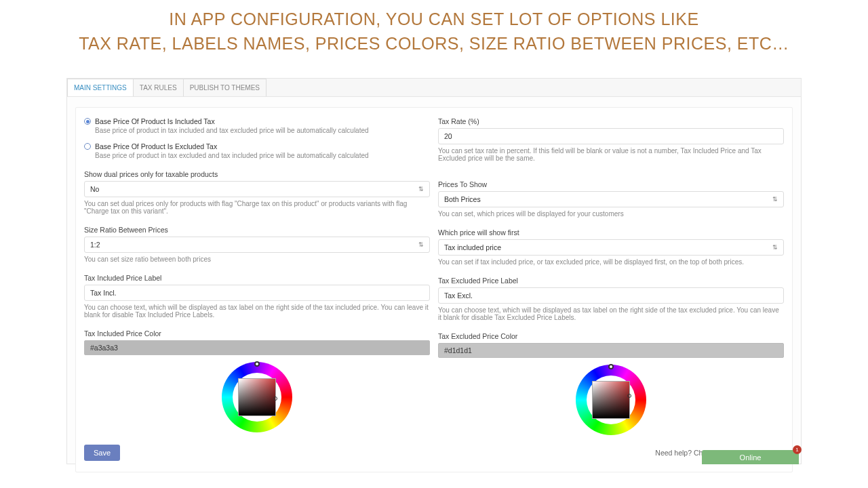 This screenshot has width=868, height=488. What do you see at coordinates (434, 28) in the screenshot?
I see `page-title-block: IN APP CONFIGURATION, YOU CAN SET LOT OF…` at bounding box center [434, 28].